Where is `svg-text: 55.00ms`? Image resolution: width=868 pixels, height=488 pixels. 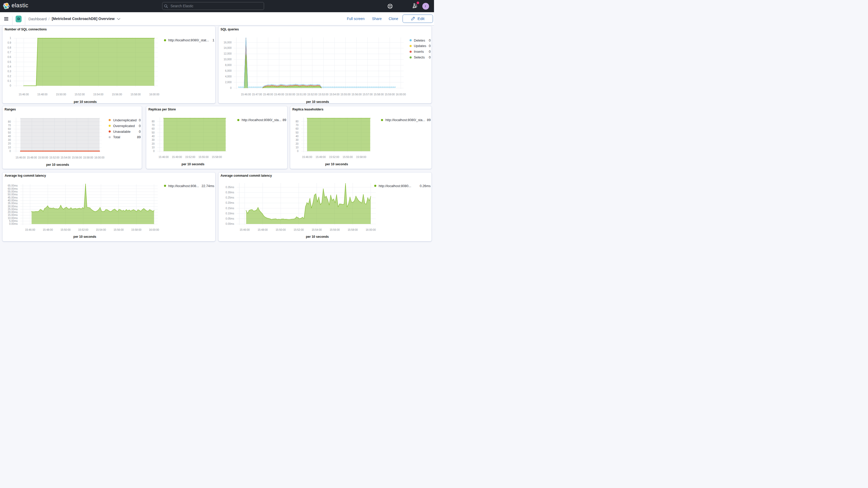
svg-text: 55.00ms is located at coordinates (13, 191).